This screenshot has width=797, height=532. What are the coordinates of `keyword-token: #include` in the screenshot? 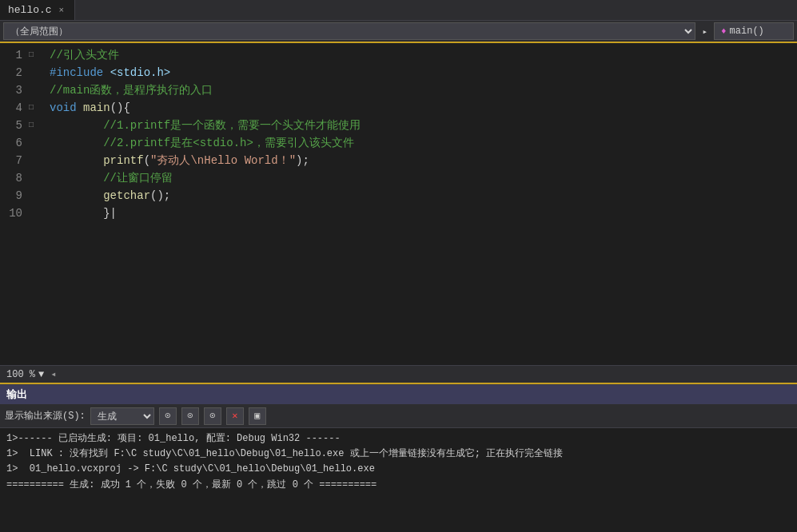 It's located at (77, 73).